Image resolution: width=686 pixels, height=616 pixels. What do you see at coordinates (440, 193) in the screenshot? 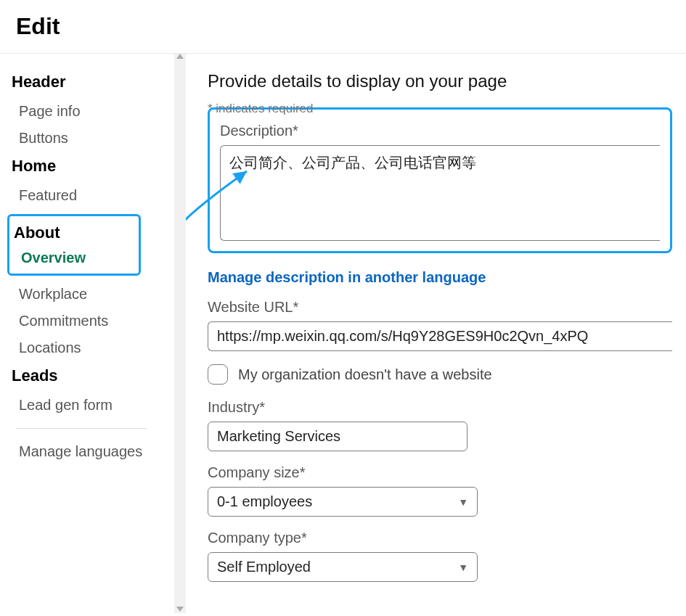
I see `description-textarea: 公司简介、公司产品、公司电话官网等` at bounding box center [440, 193].